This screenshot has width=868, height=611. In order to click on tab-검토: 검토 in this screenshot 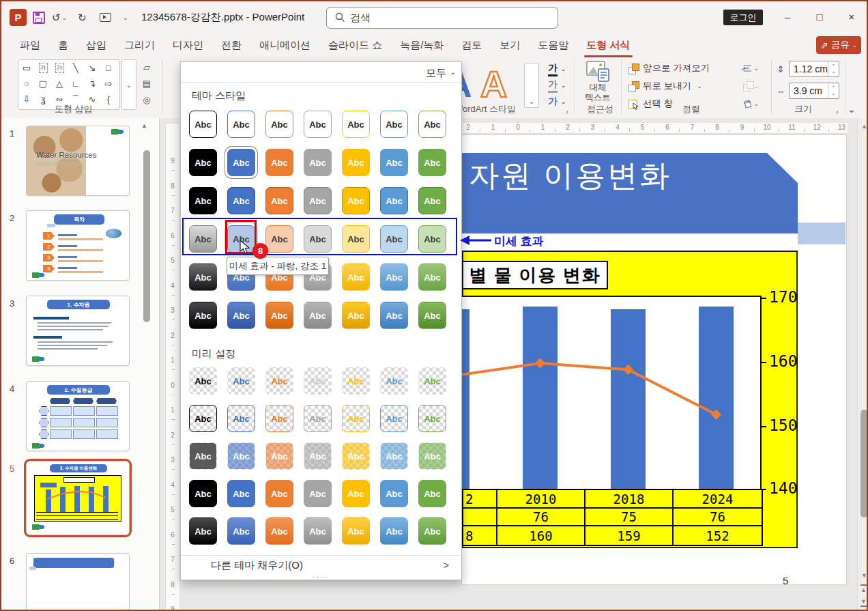, I will do `click(472, 45)`.